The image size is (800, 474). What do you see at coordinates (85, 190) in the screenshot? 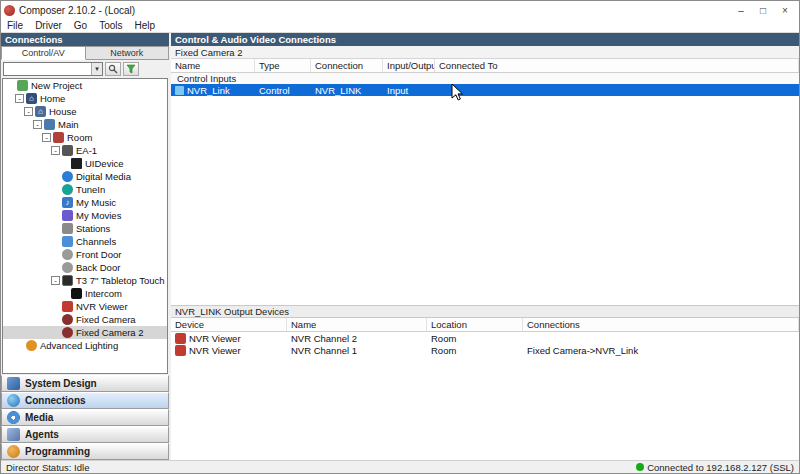
I see `tree-item-tunein: TuneIn` at bounding box center [85, 190].